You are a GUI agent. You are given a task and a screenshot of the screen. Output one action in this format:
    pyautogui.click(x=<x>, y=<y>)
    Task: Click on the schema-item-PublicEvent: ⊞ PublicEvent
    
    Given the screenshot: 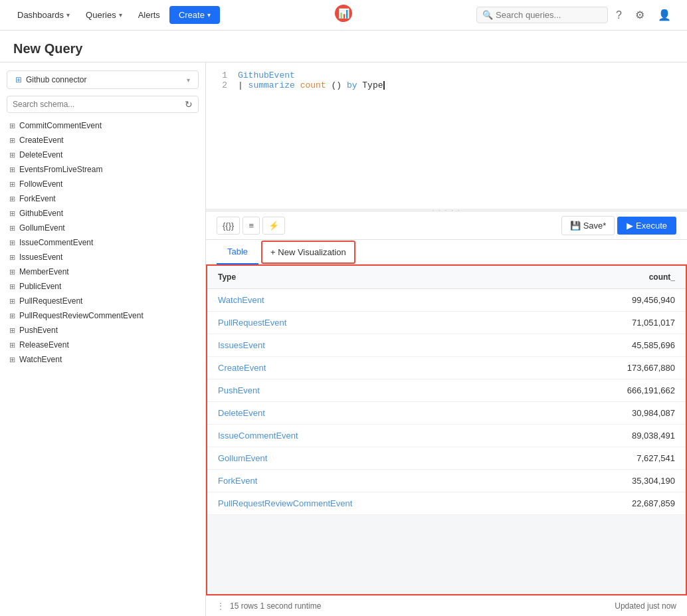 What is the action you would take?
    pyautogui.click(x=102, y=286)
    